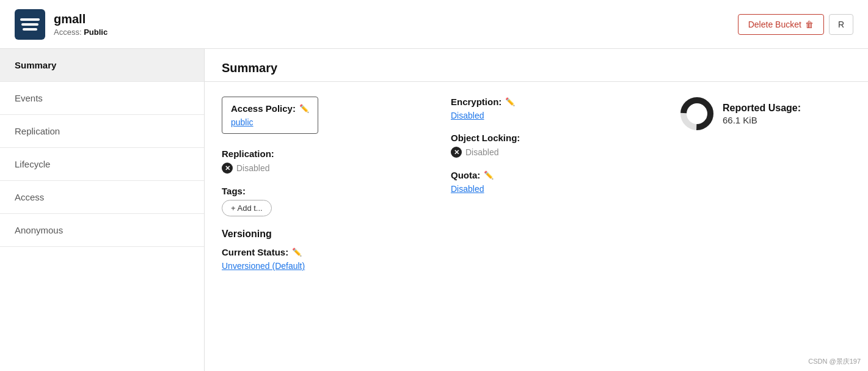 The width and height of the screenshot is (868, 371). Describe the element at coordinates (324, 234) in the screenshot. I see `versioning-title: Versioning` at that location.